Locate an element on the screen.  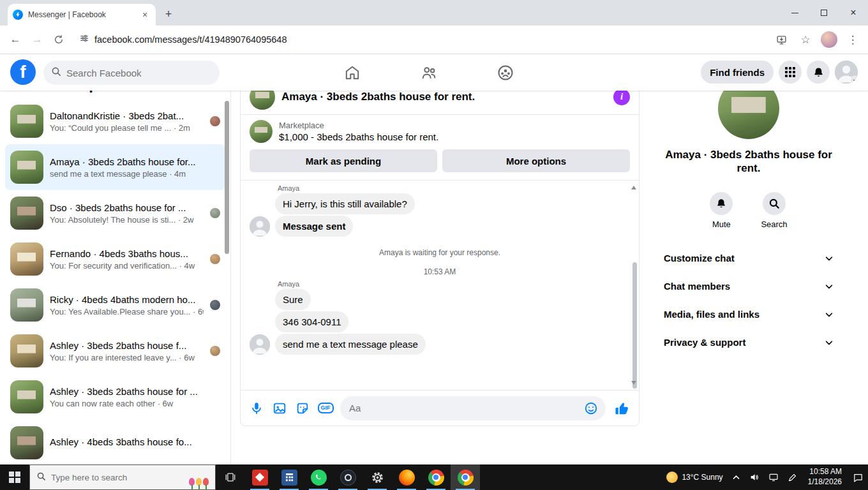
taskbar-app-chrome is located at coordinates (436, 477).